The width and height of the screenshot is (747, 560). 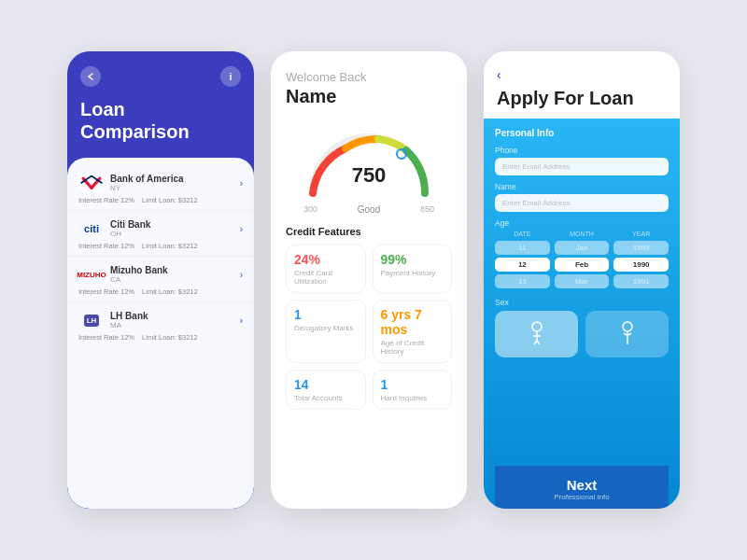 I want to click on sex-field-group: Sex, so click(x=582, y=328).